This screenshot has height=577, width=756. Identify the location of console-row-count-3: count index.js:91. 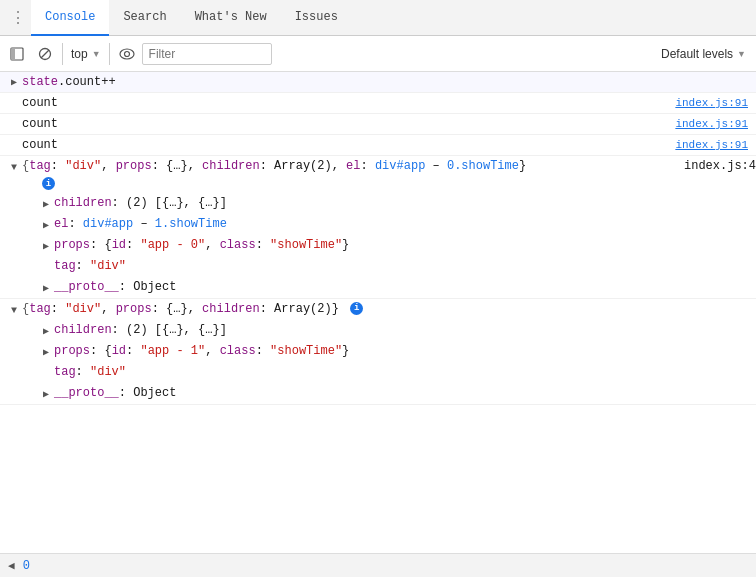
(378, 146).